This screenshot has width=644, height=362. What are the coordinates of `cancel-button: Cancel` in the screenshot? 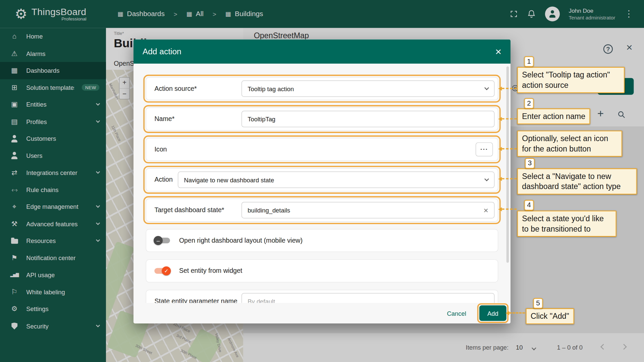 It's located at (457, 313).